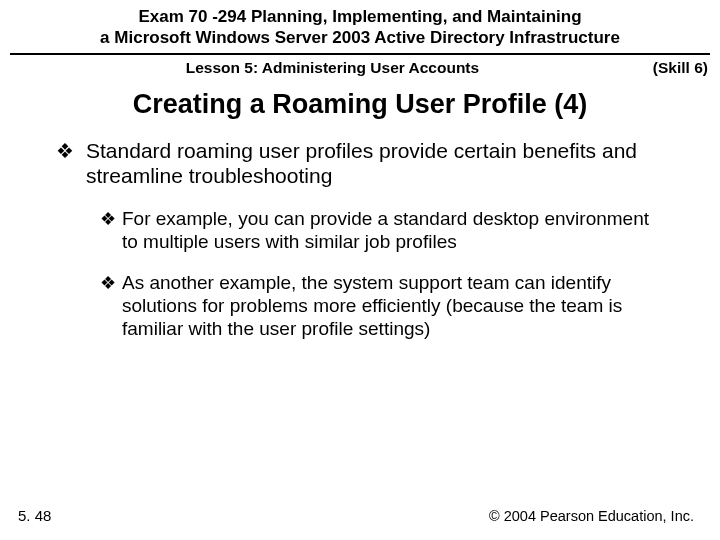 The width and height of the screenshot is (720, 540). I want to click on page-number: 5. 48, so click(34, 516).